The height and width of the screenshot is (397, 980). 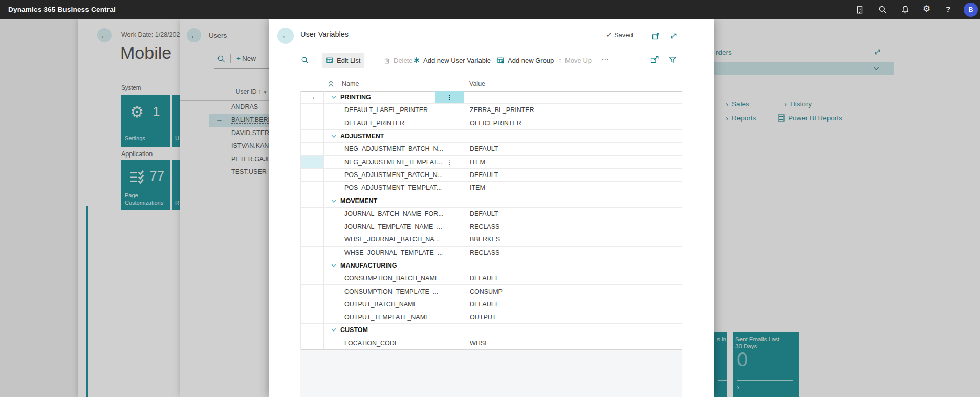 What do you see at coordinates (380, 149) in the screenshot?
I see `name-cell: NEG_ADJUSTMENT_BATCH_N...` at bounding box center [380, 149].